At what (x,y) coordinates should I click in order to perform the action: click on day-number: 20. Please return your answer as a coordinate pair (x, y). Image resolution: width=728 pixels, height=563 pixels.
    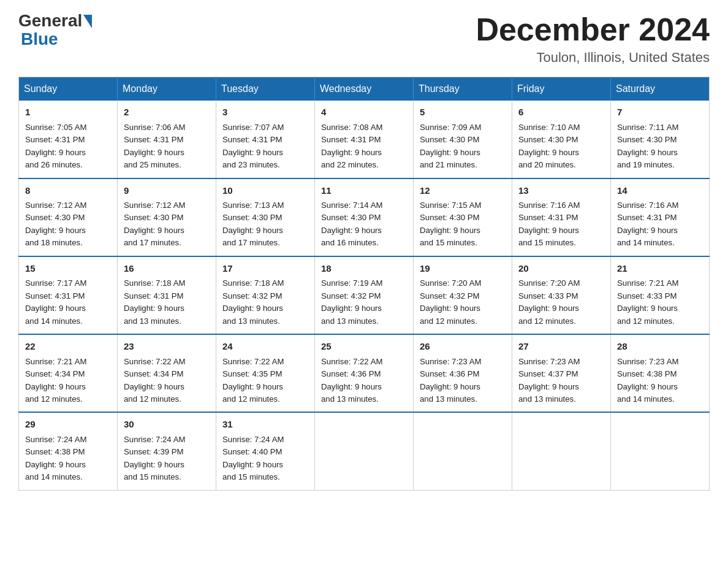
    Looking at the image, I should click on (561, 269).